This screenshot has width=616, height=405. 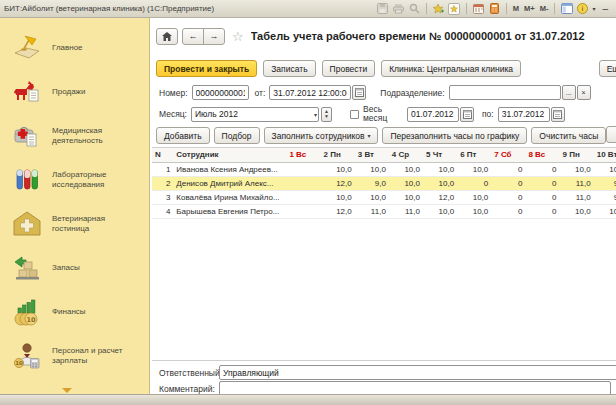 What do you see at coordinates (214, 36) in the screenshot?
I see `forward-button: →` at bounding box center [214, 36].